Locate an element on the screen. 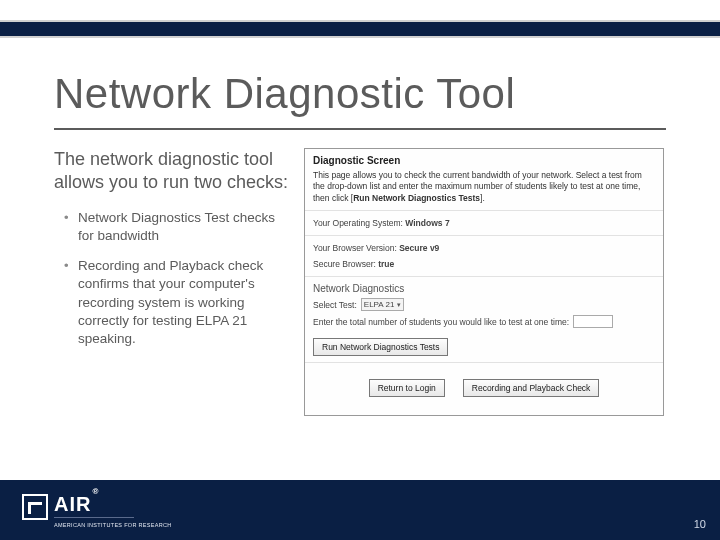  panel-footer-section: Return to Login Recording and Playback C… is located at coordinates (484, 389).